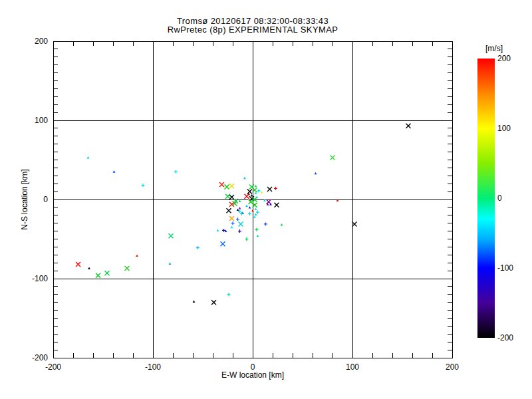 The image size is (532, 399). I want to click on colorbar-tick-label: 100, so click(504, 128).